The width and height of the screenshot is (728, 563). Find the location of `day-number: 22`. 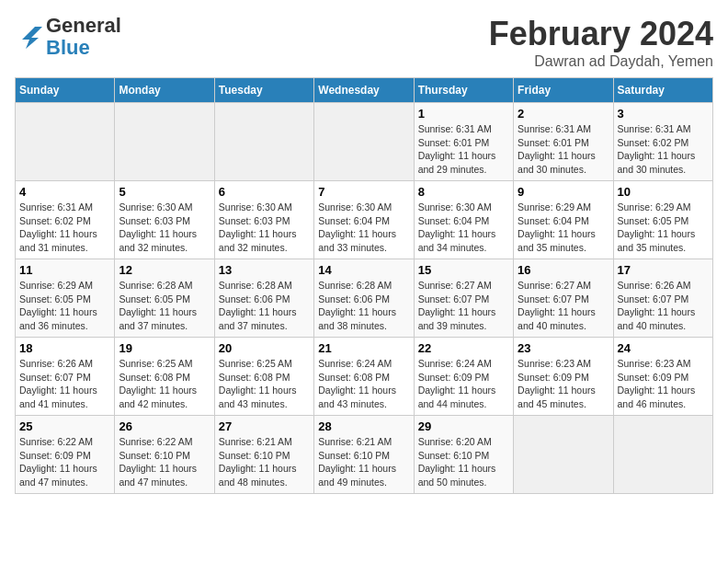

day-number: 22 is located at coordinates (463, 348).